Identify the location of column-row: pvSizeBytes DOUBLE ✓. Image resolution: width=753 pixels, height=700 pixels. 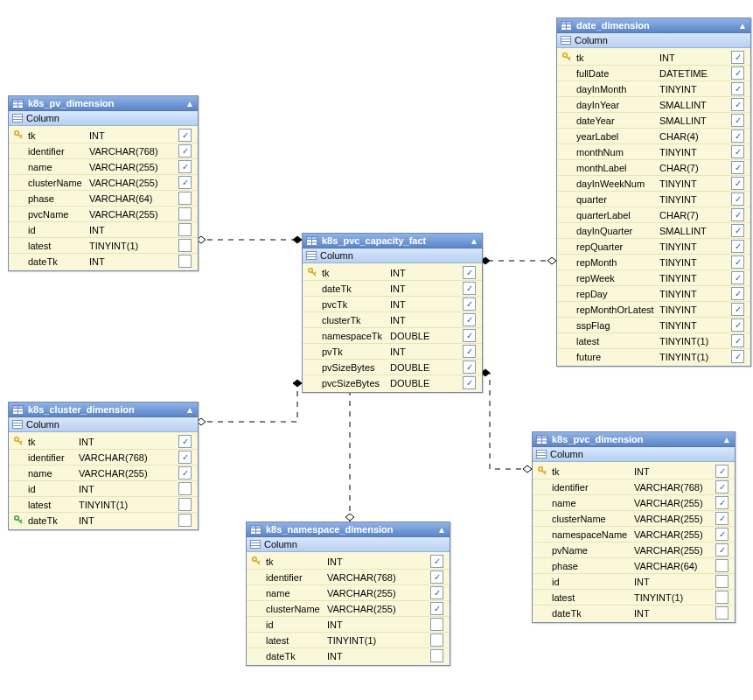
(392, 368).